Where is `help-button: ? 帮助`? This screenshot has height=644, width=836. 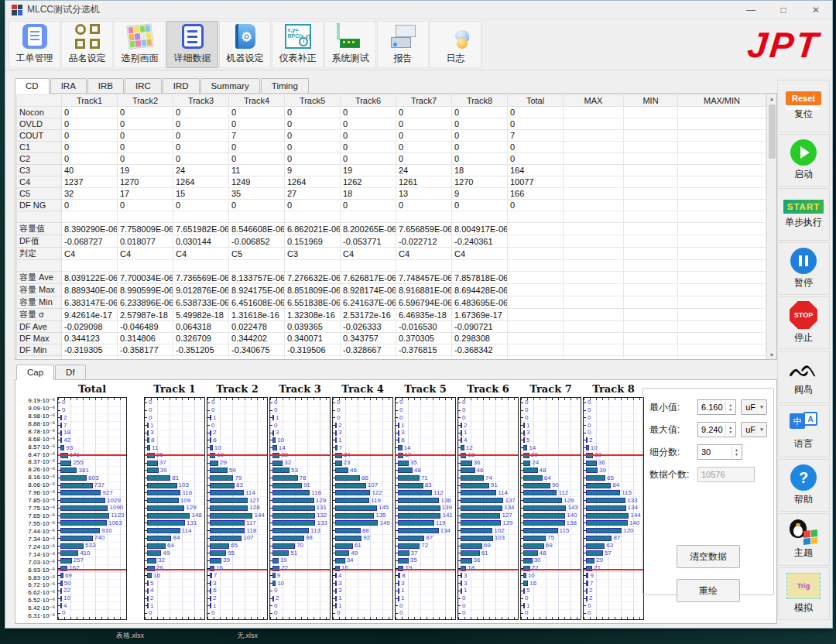 help-button: ? 帮助 is located at coordinates (803, 485).